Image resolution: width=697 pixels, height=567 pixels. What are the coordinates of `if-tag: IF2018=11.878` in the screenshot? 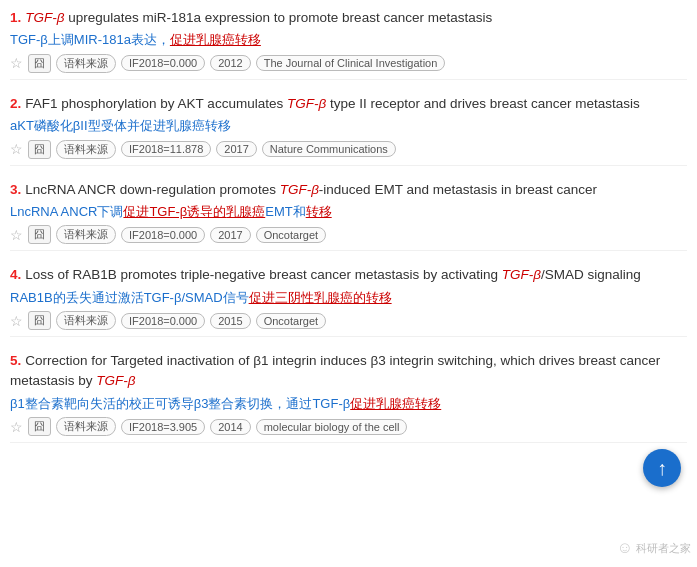 It's located at (166, 149).